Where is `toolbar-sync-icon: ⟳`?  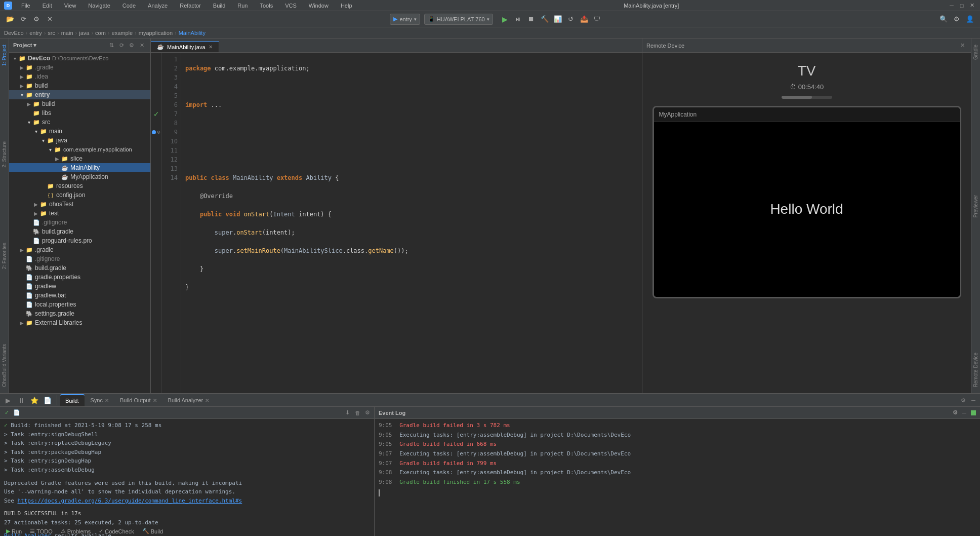 toolbar-sync-icon: ⟳ is located at coordinates (23, 19).